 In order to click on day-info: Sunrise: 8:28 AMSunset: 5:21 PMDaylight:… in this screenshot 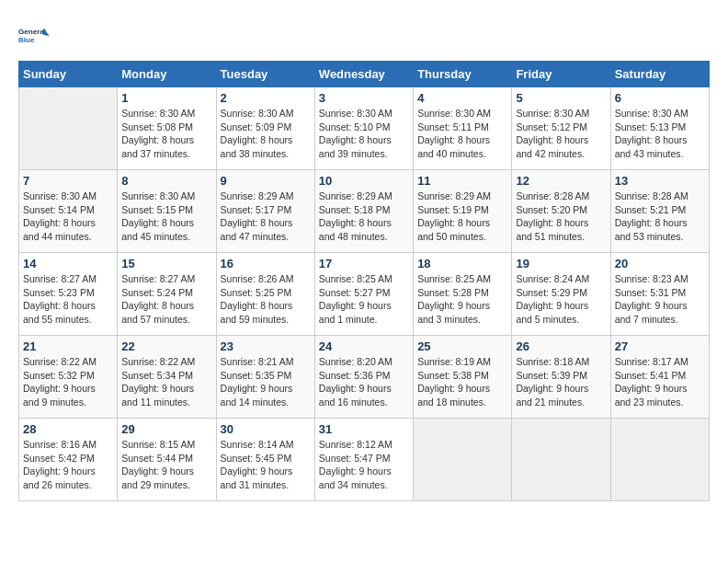, I will do `click(660, 217)`.